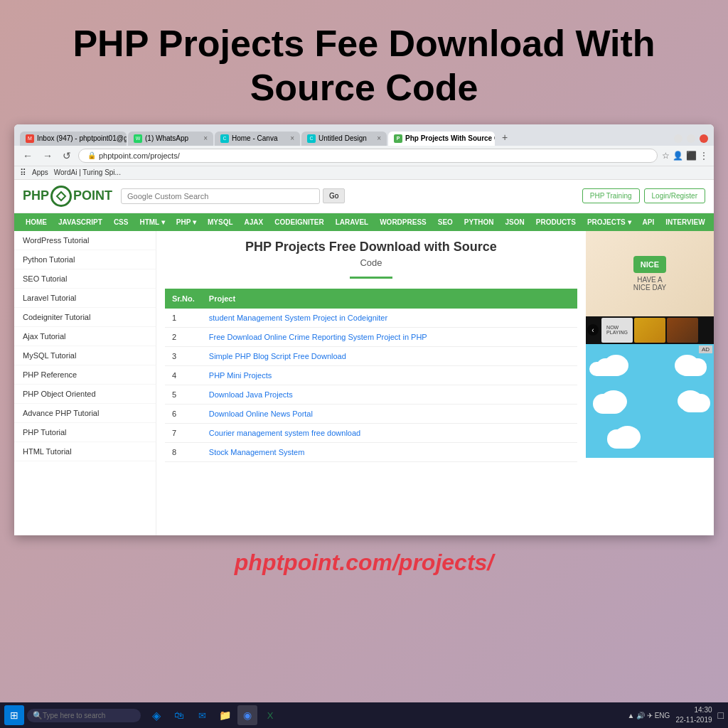  I want to click on bookmark-star-icon: ☆, so click(665, 156).